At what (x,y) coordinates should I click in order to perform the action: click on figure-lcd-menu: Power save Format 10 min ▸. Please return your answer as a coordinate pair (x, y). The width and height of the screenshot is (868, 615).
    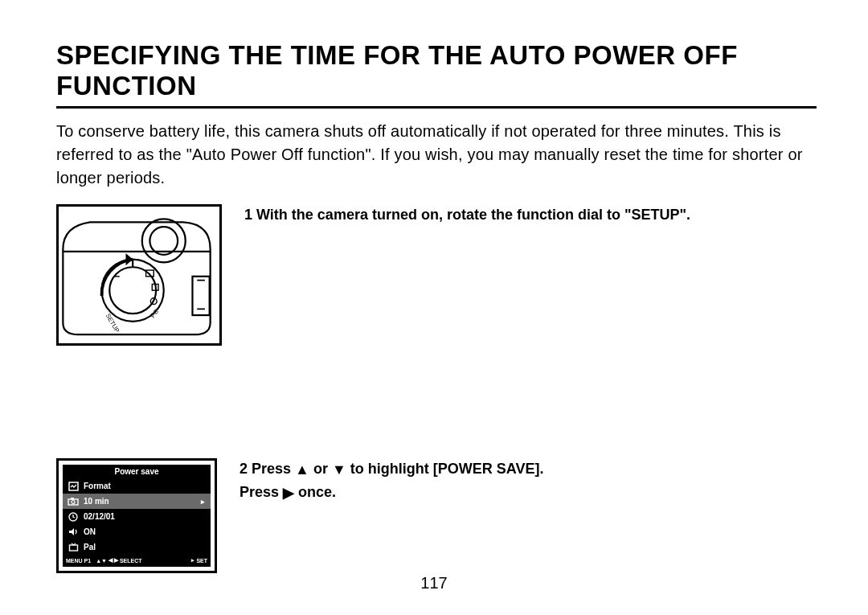
    Looking at the image, I should click on (137, 516).